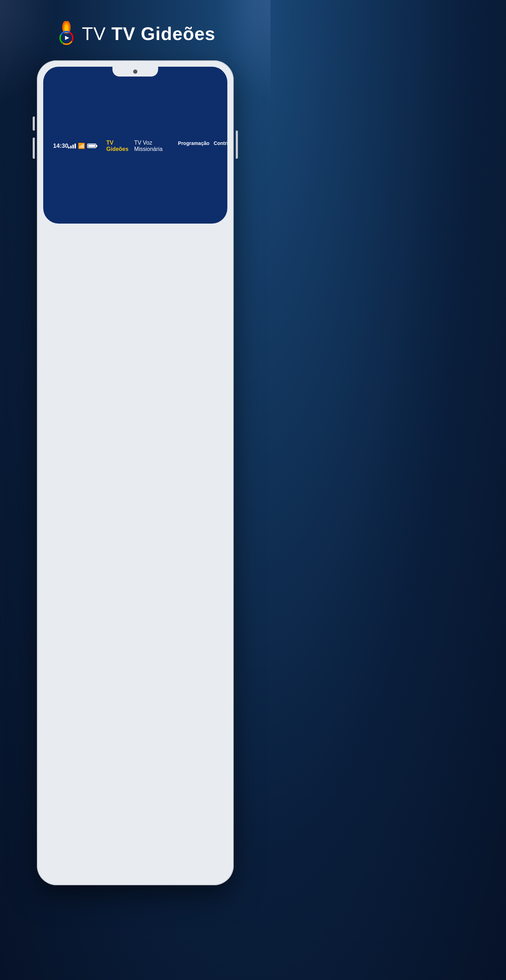 The height and width of the screenshot is (980, 506). I want to click on phone-screen: 14:30 📶 TV Gideões TV Voz Missionária, so click(136, 145).